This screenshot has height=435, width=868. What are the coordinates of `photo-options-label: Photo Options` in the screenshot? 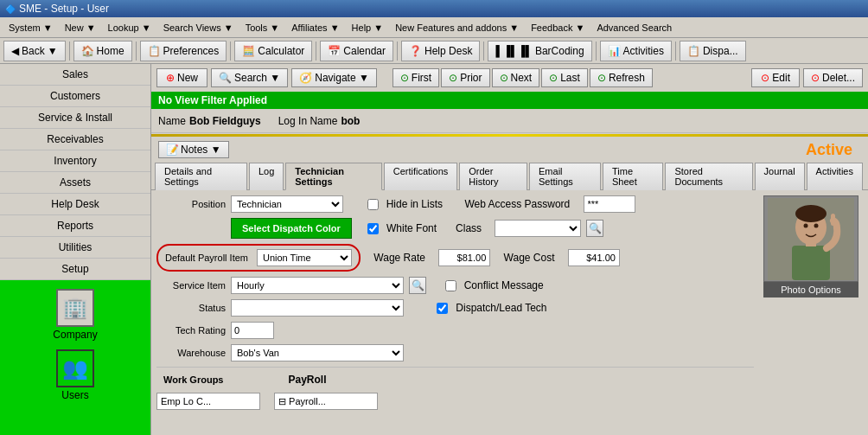 It's located at (811, 290).